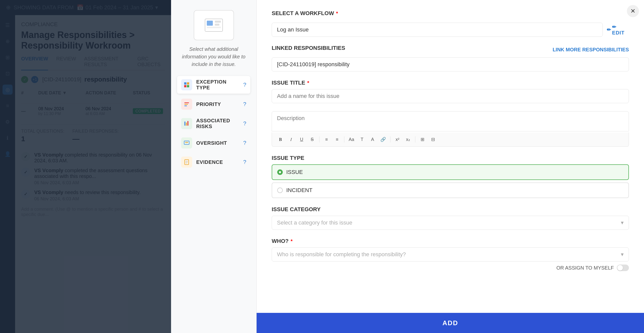 The height and width of the screenshot is (333, 644). Describe the element at coordinates (214, 123) in the screenshot. I see `step-list: EXCEPTION TYPE ? PRIORITY ? ASSOCIATED R…` at that location.